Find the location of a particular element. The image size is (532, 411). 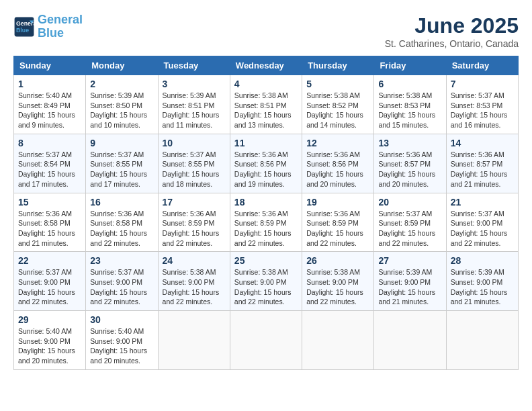

day-cell-4: 4 Sunrise: 5:38 AM Sunset: 8:51 PM Dayli… is located at coordinates (266, 105).